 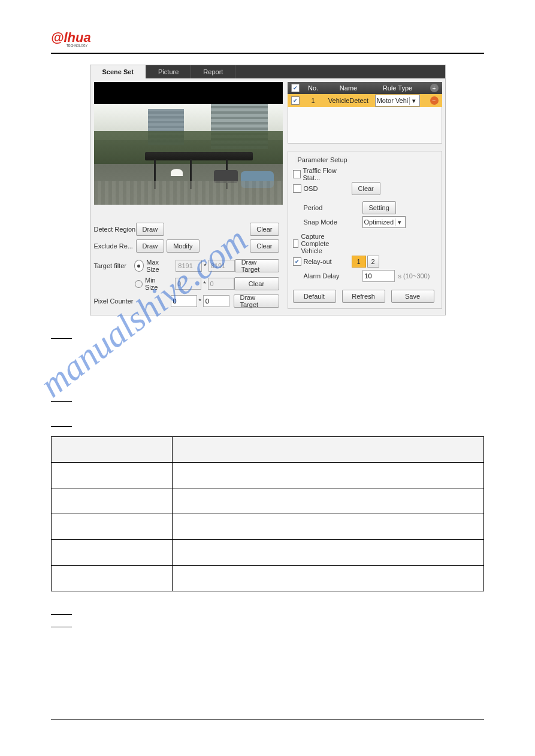 What do you see at coordinates (359, 262) in the screenshot?
I see `relay-1-button: 1` at bounding box center [359, 262].